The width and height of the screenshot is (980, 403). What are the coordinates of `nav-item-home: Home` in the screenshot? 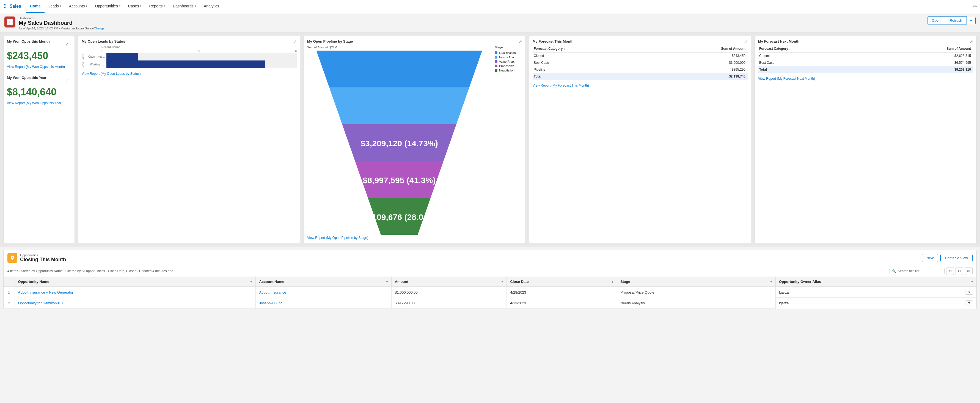 It's located at (35, 6).